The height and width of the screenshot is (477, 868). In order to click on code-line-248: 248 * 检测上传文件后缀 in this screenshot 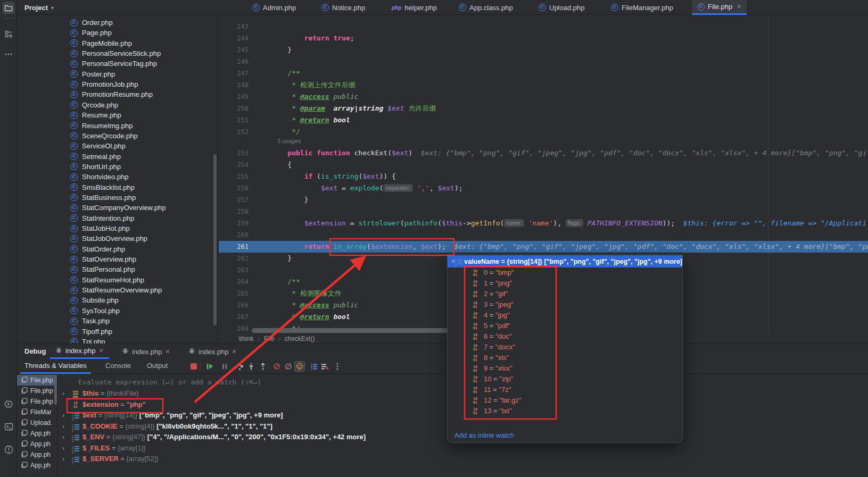, I will do `click(543, 85)`.